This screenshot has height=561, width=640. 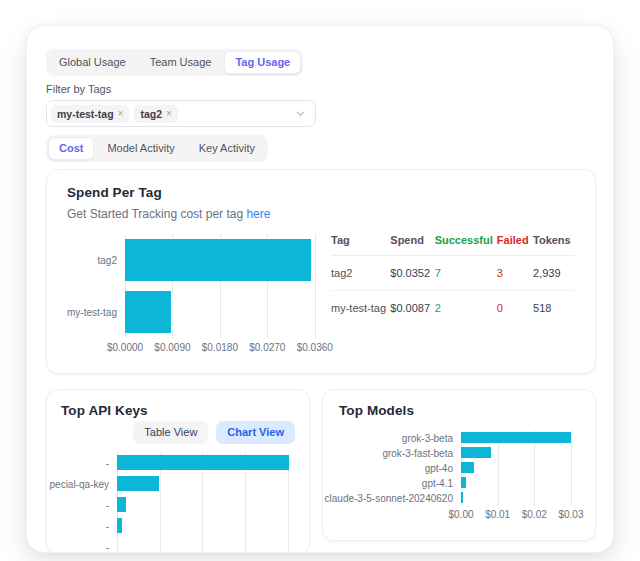 What do you see at coordinates (534, 514) in the screenshot?
I see `x-axis-tick-label: $0.02` at bounding box center [534, 514].